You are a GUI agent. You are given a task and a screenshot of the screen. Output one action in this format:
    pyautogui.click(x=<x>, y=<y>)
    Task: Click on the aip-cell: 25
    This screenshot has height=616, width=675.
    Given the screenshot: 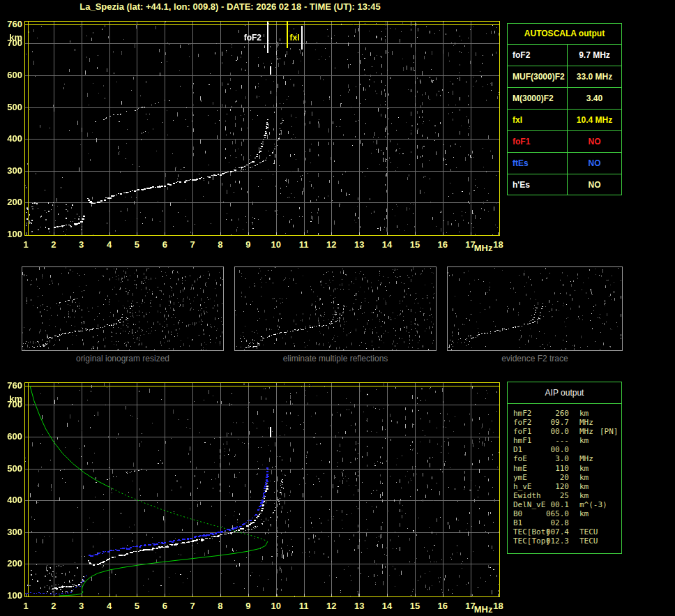 What is the action you would take?
    pyautogui.click(x=547, y=495)
    